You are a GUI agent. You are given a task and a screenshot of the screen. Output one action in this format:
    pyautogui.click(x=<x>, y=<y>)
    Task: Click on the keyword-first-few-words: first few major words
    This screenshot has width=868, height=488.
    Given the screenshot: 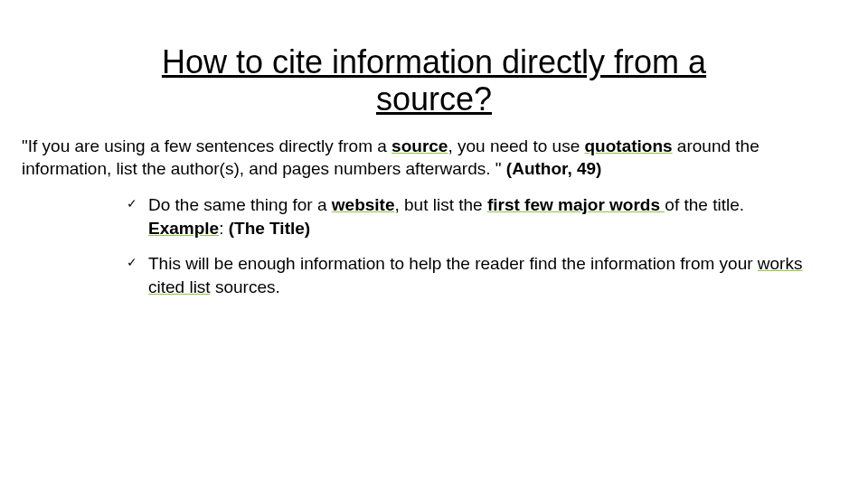 What is the action you would take?
    pyautogui.click(x=576, y=204)
    